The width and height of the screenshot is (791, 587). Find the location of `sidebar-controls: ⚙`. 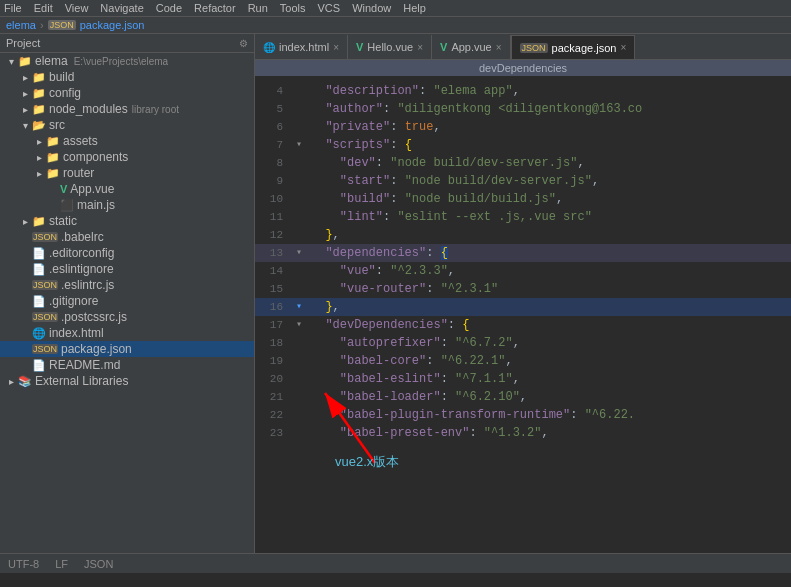

sidebar-controls: ⚙ is located at coordinates (244, 44).